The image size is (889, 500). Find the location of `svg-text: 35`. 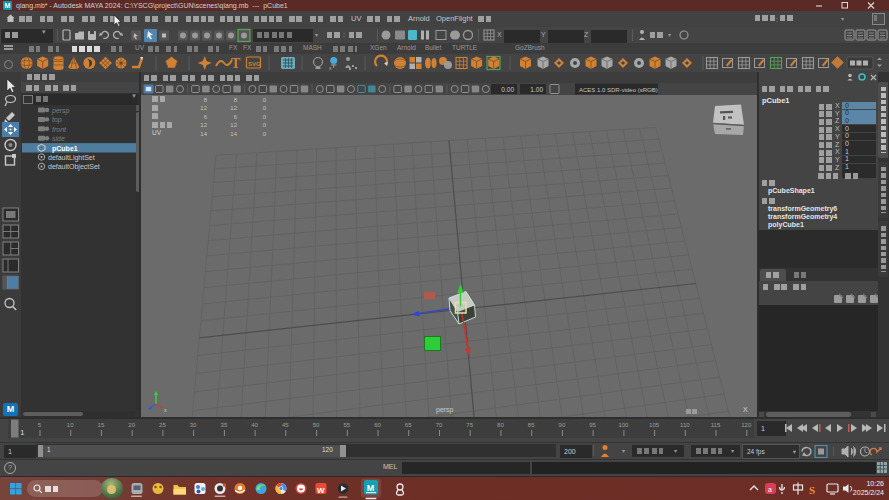

svg-text: 35 is located at coordinates (224, 425).